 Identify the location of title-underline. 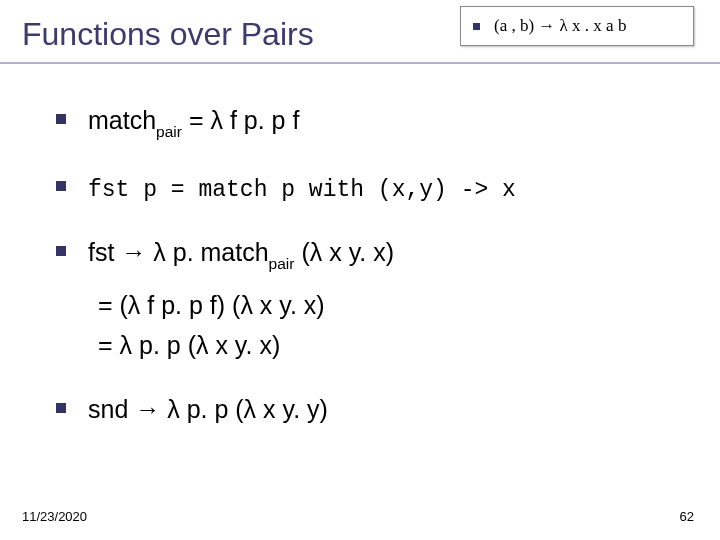
(360, 63).